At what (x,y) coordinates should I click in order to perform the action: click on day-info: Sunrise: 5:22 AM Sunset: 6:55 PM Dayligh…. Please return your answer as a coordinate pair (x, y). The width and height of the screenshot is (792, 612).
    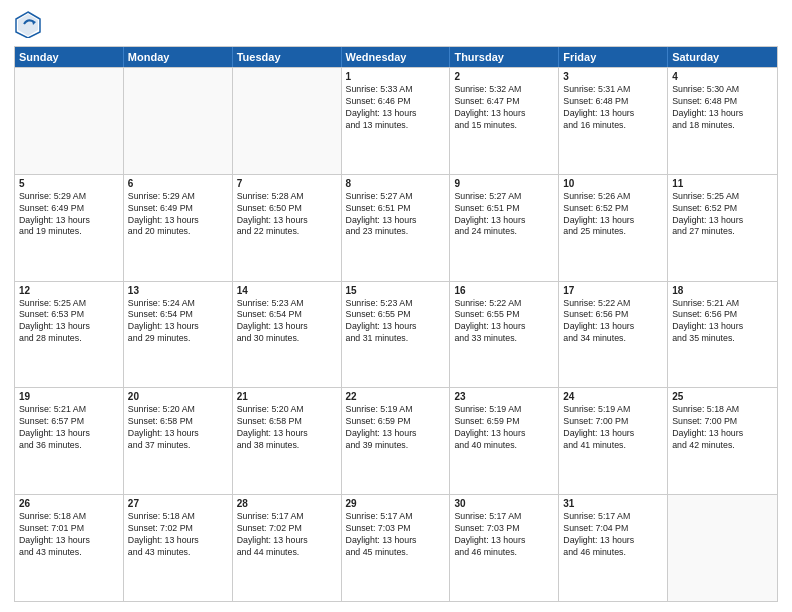
    Looking at the image, I should click on (504, 322).